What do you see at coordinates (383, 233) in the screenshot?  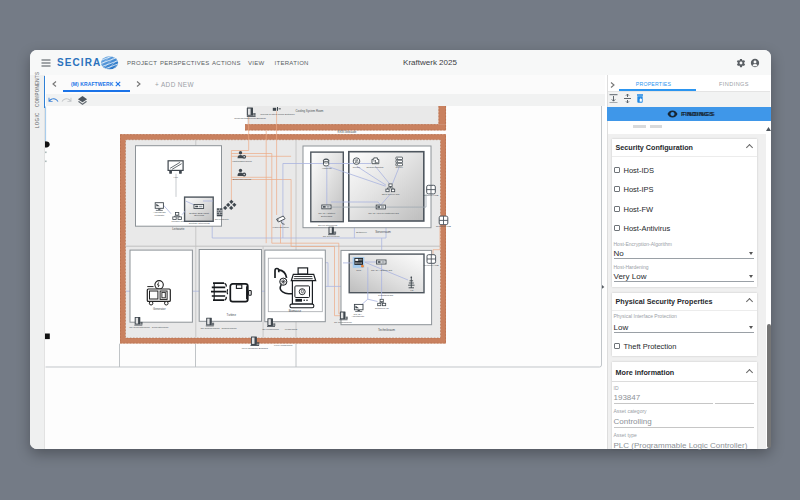 I see `svg-text: Serverraum` at bounding box center [383, 233].